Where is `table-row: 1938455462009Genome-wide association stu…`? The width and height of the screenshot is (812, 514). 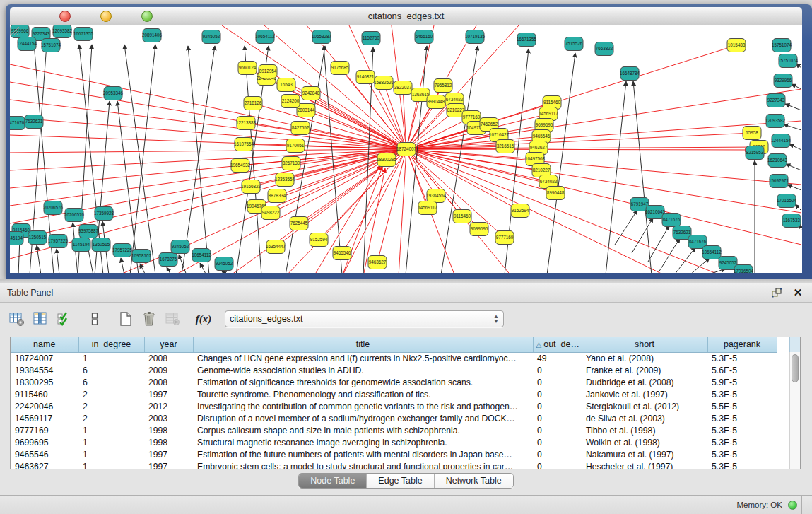
table-row: 1938455462009Genome-wide association stu… is located at coordinates (394, 370).